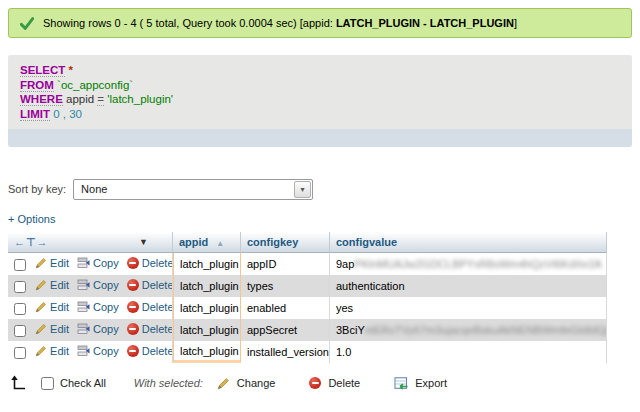 The height and width of the screenshot is (412, 640). What do you see at coordinates (468, 330) in the screenshot?
I see `cell-configvalue: 3BciYntERsTVy67m3ujacqeBskuAkNENBWmfeGk8…` at bounding box center [468, 330].